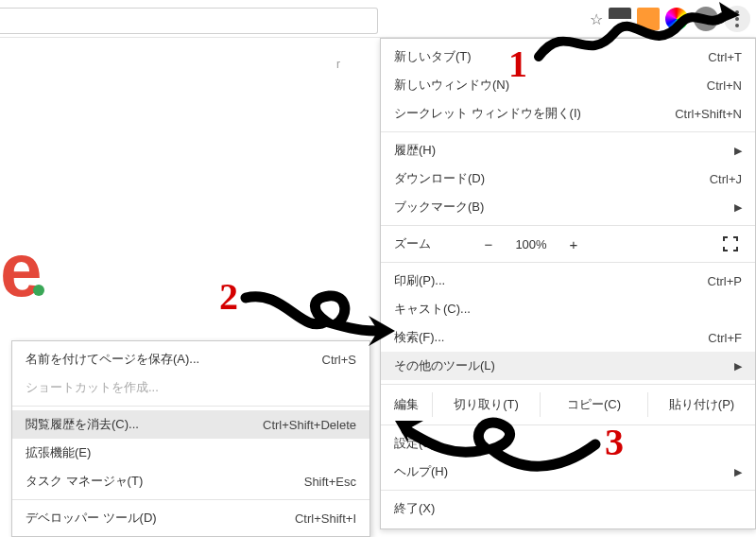 The height and width of the screenshot is (537, 756). Describe the element at coordinates (486, 405) in the screenshot. I see `edit-cut-button: 切り取り(T)` at that location.